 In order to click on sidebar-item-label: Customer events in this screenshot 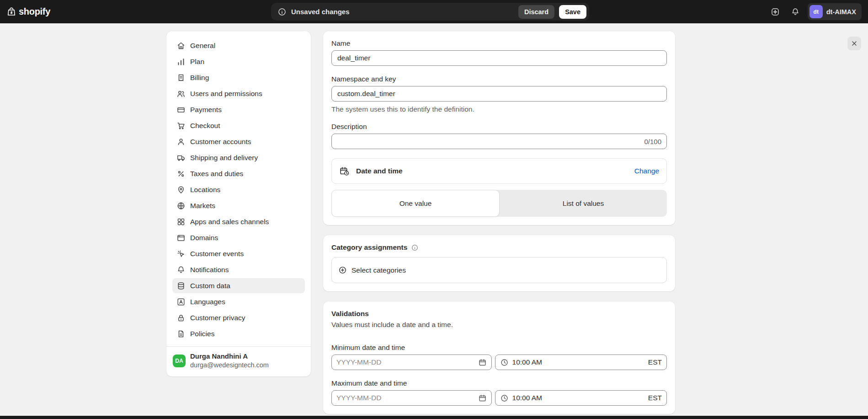, I will do `click(217, 254)`.